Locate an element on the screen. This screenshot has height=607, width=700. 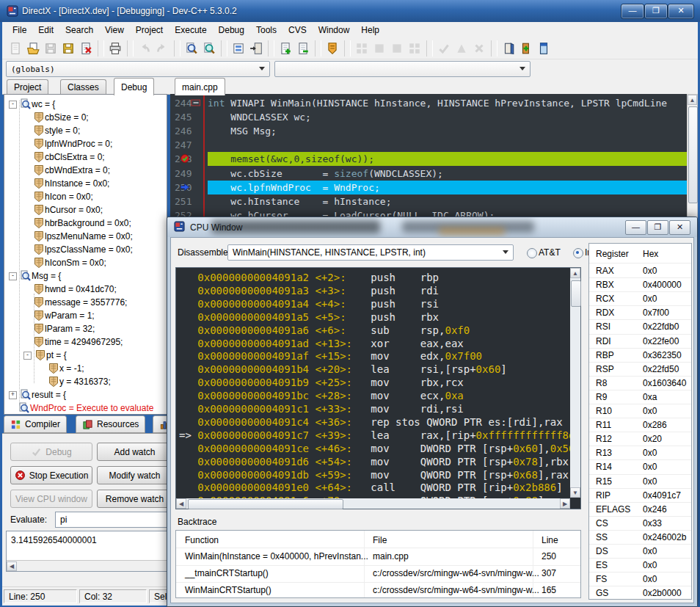
close-project-icon is located at coordinates (508, 48).